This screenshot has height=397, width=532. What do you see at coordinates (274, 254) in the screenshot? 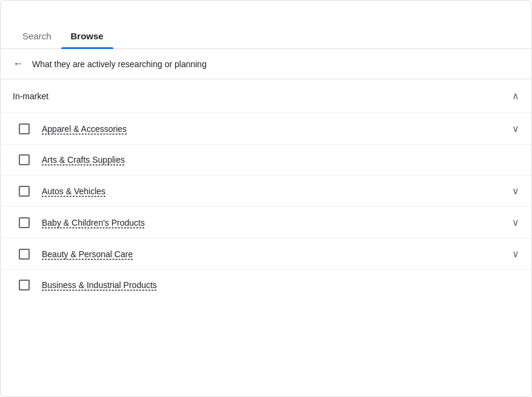
I see `item-label-beauty: Beauty & Personal Care` at bounding box center [274, 254].